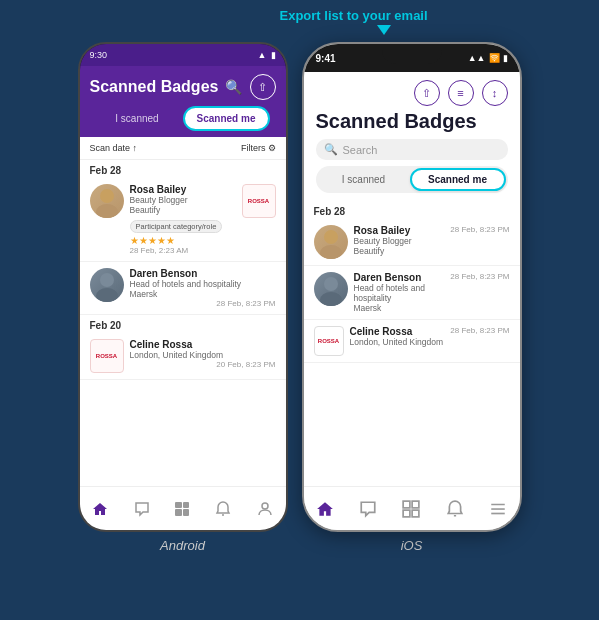 The image size is (599, 620). Describe the element at coordinates (412, 180) in the screenshot. I see `ios-tabs: I scanned Scanned me` at that location.